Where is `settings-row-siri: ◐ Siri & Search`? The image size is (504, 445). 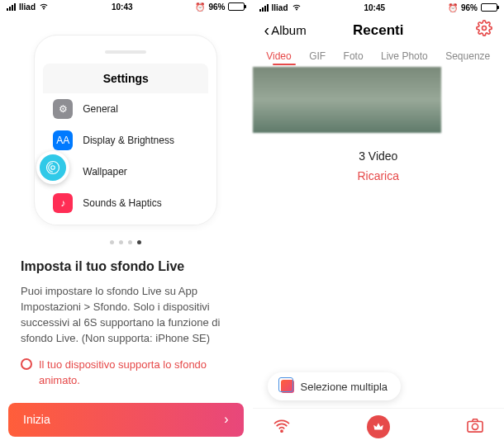
settings-row-siri: ◐ Siri & Search is located at coordinates (126, 222).